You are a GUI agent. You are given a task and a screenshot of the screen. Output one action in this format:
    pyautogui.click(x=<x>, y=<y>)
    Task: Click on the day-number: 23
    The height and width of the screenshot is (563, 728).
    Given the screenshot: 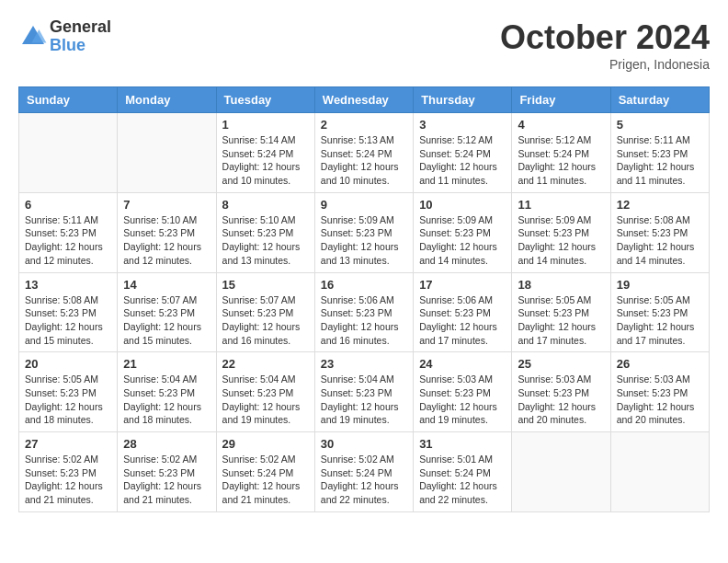 What is the action you would take?
    pyautogui.click(x=364, y=364)
    